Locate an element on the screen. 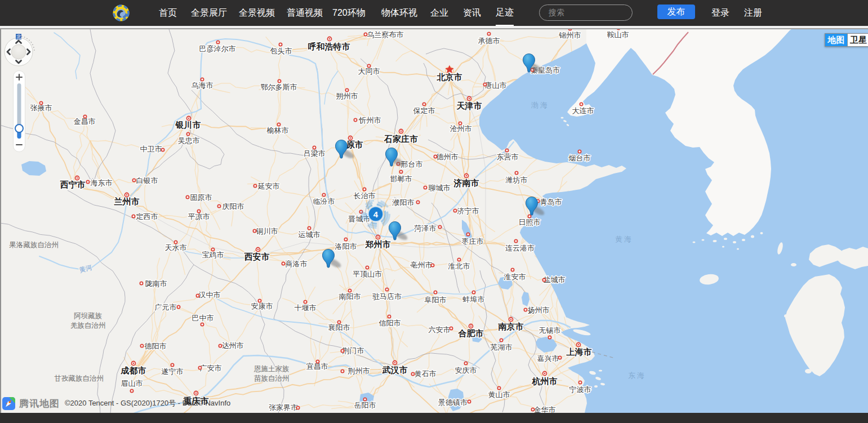 The height and width of the screenshot is (423, 868). svg-text: 遂宁市 is located at coordinates (172, 372).